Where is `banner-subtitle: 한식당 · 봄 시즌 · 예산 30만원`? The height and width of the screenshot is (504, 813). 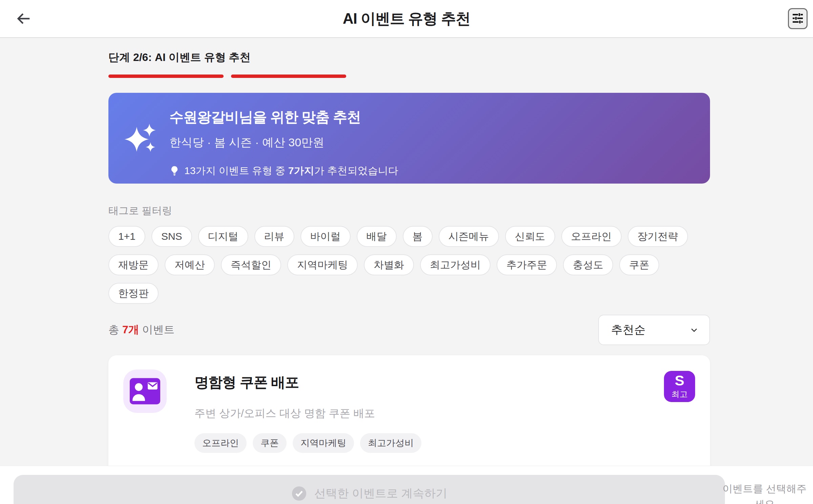 banner-subtitle: 한식당 · 봄 시즌 · 예산 30만원 is located at coordinates (284, 143).